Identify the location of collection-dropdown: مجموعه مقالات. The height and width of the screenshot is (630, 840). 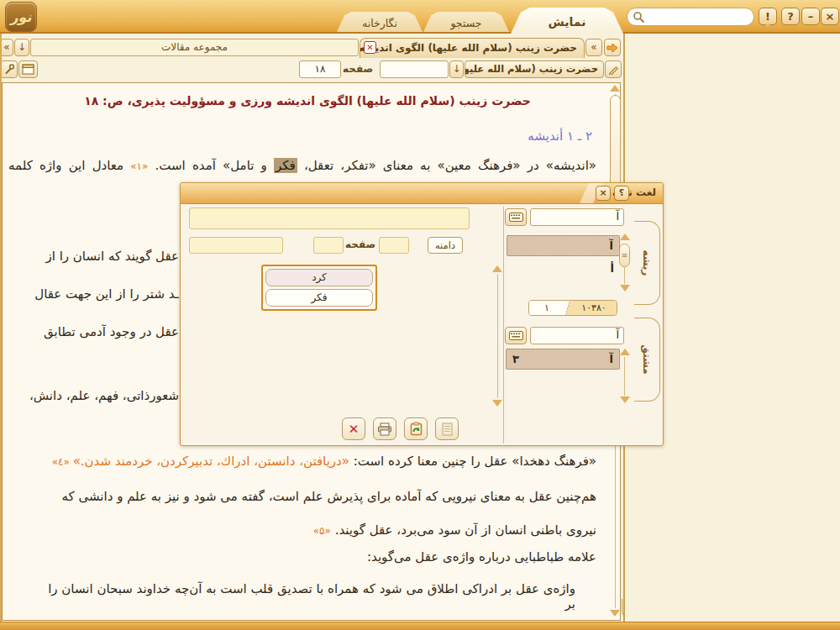
(195, 47).